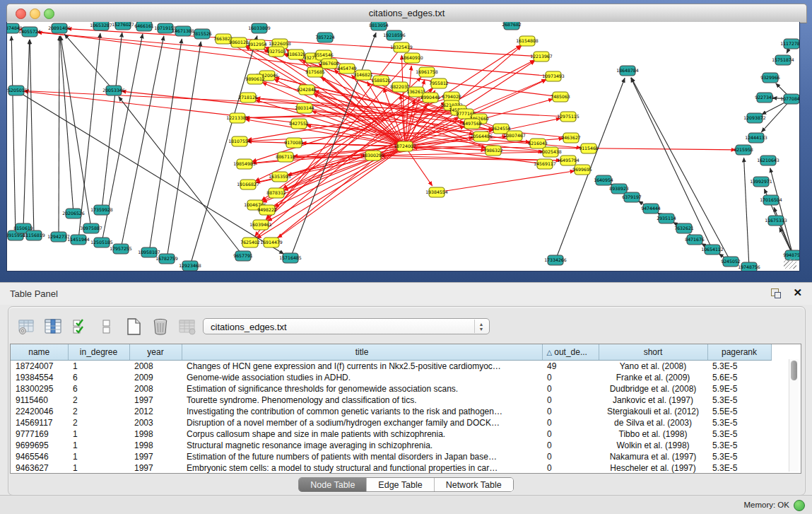 The width and height of the screenshot is (812, 514). Describe the element at coordinates (666, 218) in the screenshot. I see `graph-node: 2935114` at that location.